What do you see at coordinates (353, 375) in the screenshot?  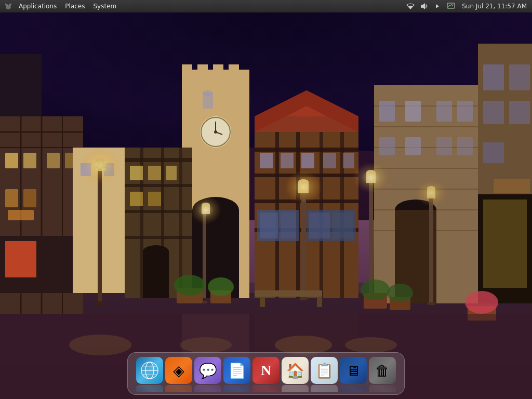 I see `dock-item-desktop: 🖥` at bounding box center [353, 375].